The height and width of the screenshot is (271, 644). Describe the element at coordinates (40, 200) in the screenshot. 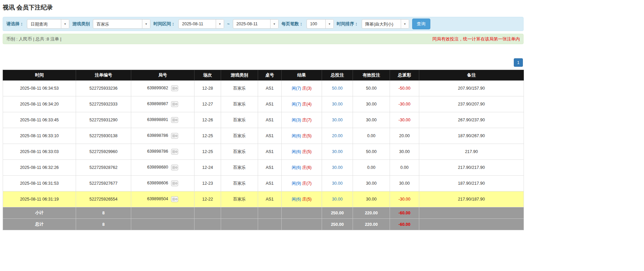

I see `cell-time: 2025-08-11 06:31:19` at that location.